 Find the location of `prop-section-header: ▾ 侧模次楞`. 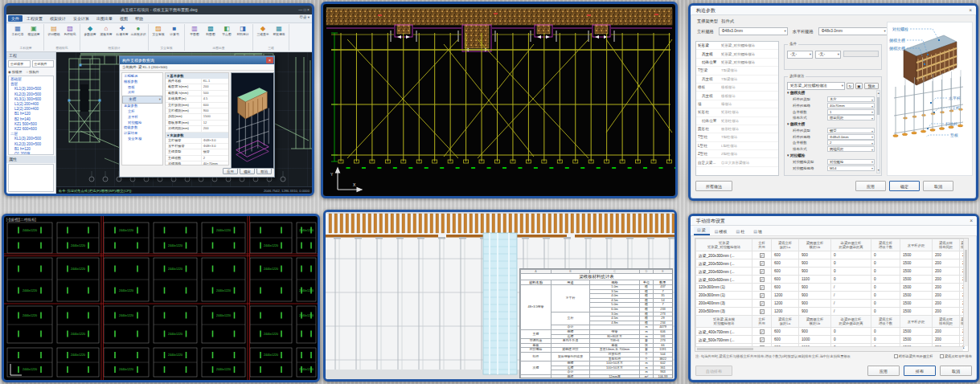

prop-section-header: ▾ 侧模次楞 is located at coordinates (831, 93).